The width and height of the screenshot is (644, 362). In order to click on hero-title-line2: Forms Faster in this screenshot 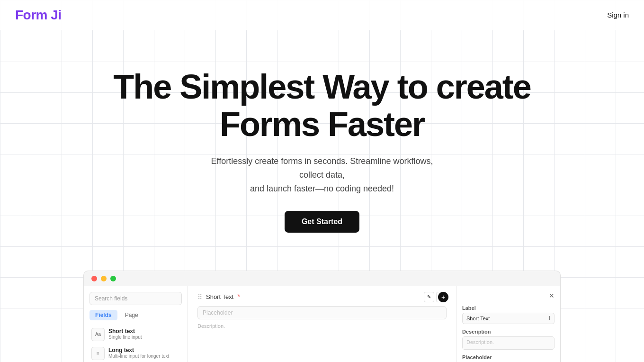, I will do `click(322, 124)`.